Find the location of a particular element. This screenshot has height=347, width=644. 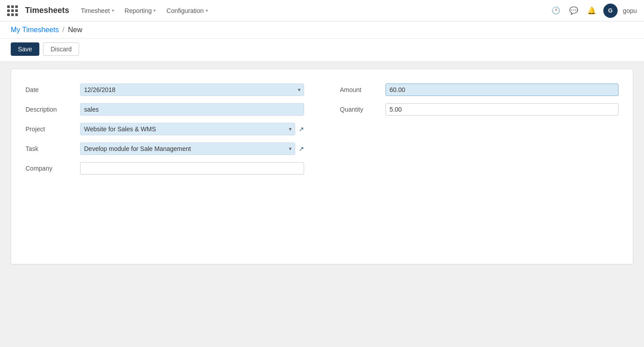

quantity-control-wrap is located at coordinates (502, 109).